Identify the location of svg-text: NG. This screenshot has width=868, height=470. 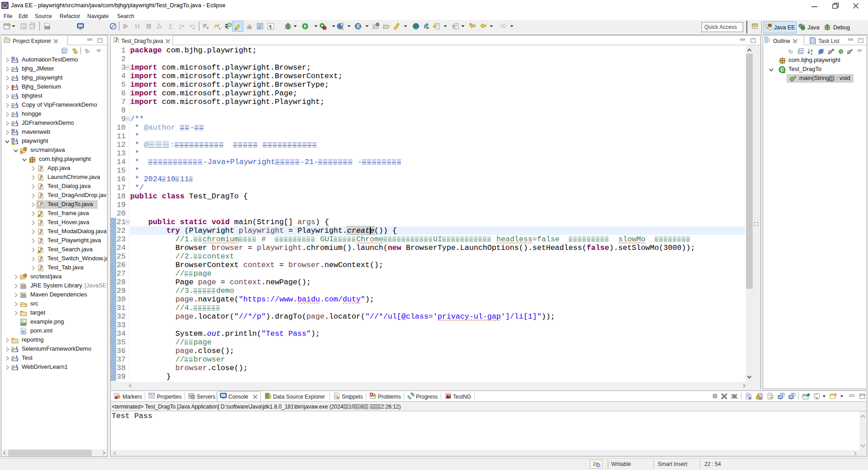
(448, 395).